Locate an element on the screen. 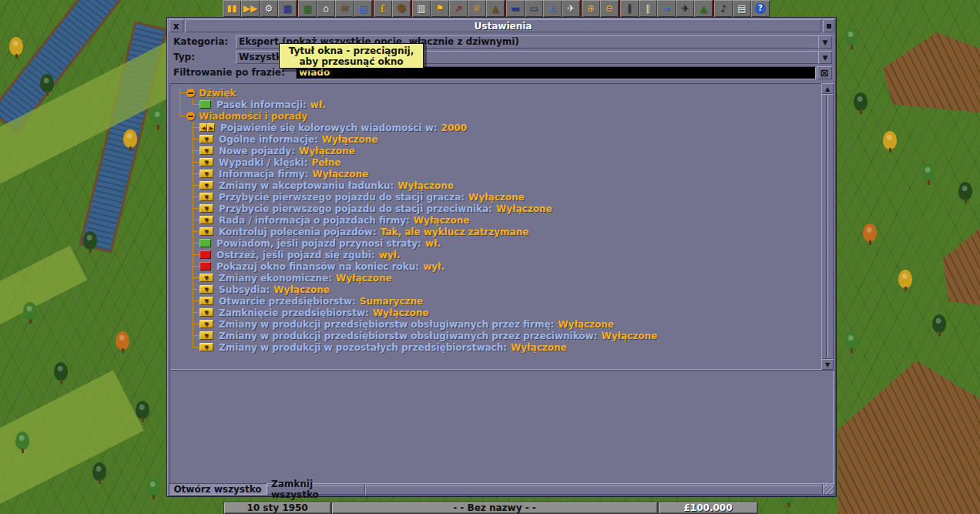 This screenshot has width=980, height=514. scroll-down-button: ▼ is located at coordinates (827, 365).